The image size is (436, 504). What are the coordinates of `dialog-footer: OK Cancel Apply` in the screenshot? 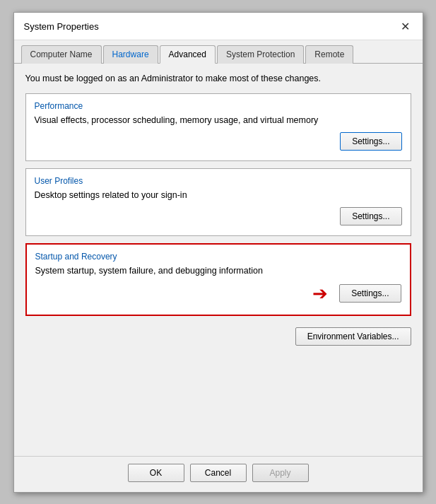 It's located at (218, 474).